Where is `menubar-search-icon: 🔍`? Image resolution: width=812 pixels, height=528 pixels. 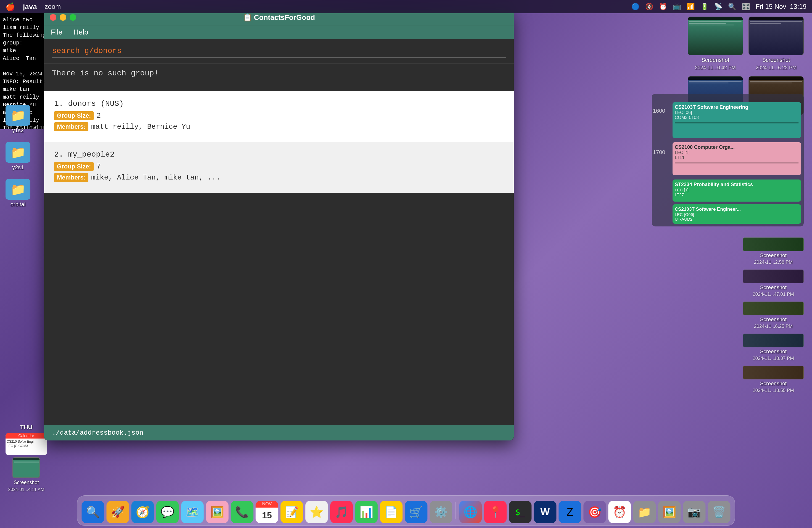 menubar-search-icon: 🔍 is located at coordinates (732, 7).